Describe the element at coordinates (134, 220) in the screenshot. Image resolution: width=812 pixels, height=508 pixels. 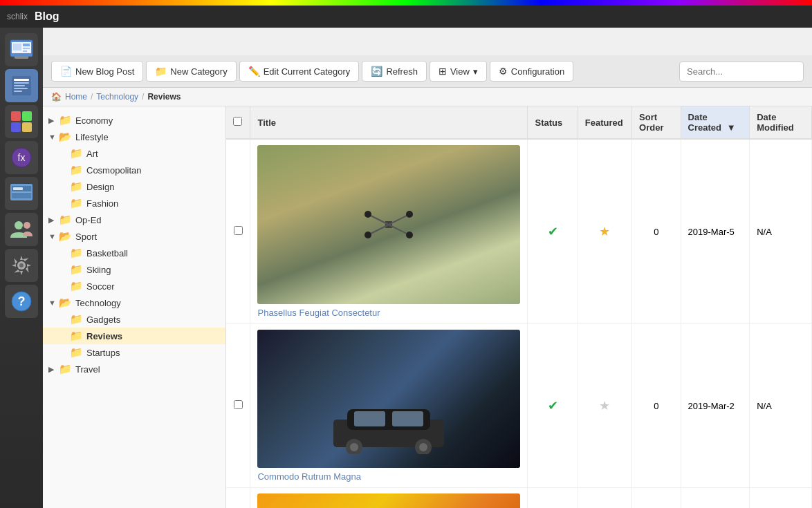
I see `tree-item-oped: ▶ 📁 Op-Ed` at that location.